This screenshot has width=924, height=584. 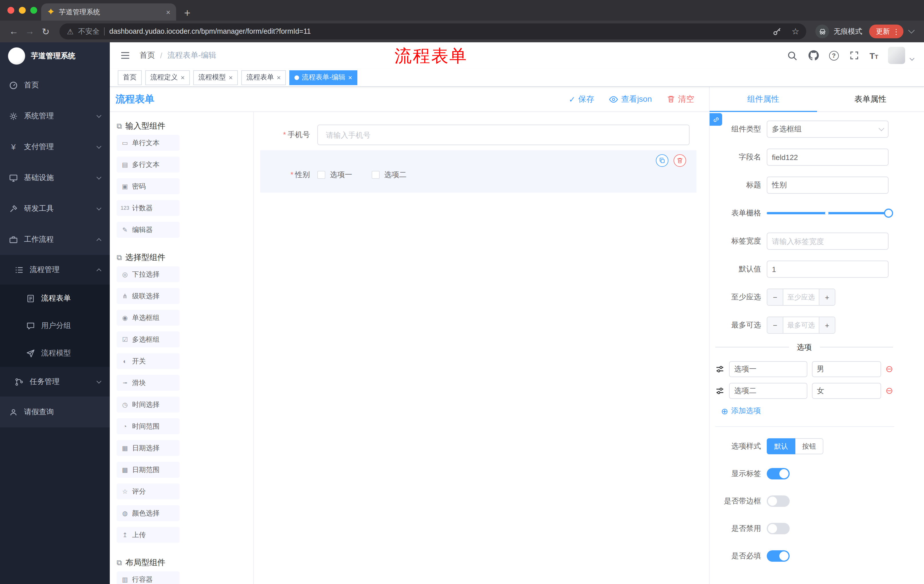 What do you see at coordinates (125, 55) in the screenshot?
I see `hamburger-icon` at bounding box center [125, 55].